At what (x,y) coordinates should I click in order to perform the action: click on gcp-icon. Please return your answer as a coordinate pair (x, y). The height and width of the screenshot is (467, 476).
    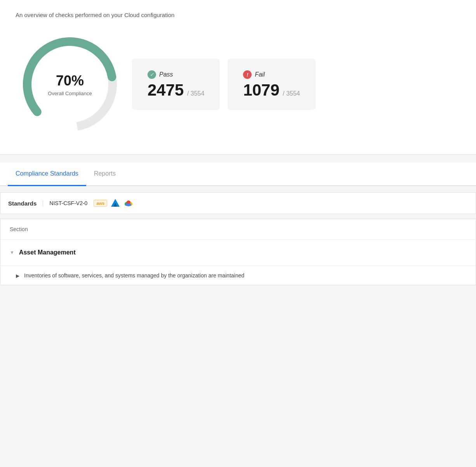
    Looking at the image, I should click on (129, 203).